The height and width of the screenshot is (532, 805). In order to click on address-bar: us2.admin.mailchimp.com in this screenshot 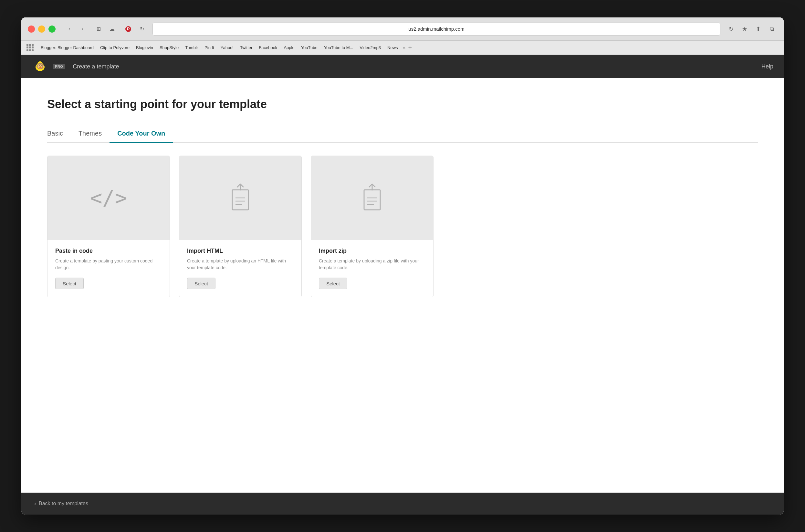, I will do `click(437, 29)`.